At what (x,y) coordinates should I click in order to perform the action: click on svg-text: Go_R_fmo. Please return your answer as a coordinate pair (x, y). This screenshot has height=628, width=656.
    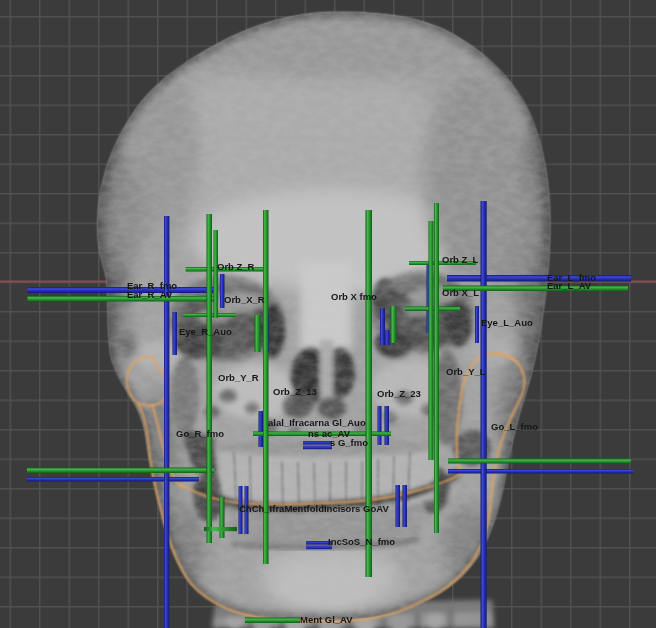
    Looking at the image, I should click on (200, 434).